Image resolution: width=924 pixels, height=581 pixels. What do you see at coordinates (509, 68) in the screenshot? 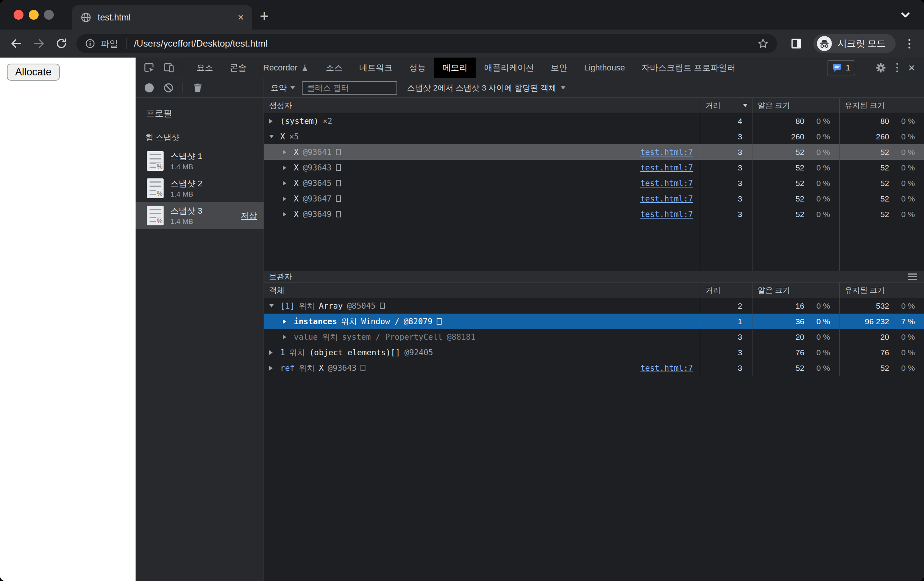
I see `devtools-tab-애플리케이션: 애플리케이션` at bounding box center [509, 68].